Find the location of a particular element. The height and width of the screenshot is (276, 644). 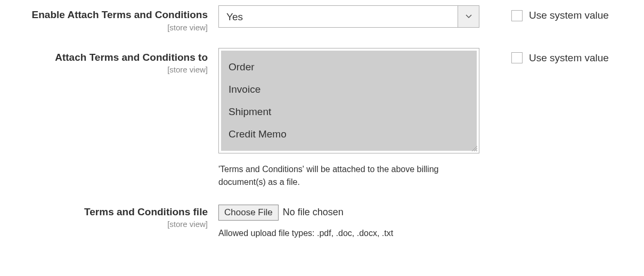

enable-attach-select-wrapper: Yes is located at coordinates (349, 17).